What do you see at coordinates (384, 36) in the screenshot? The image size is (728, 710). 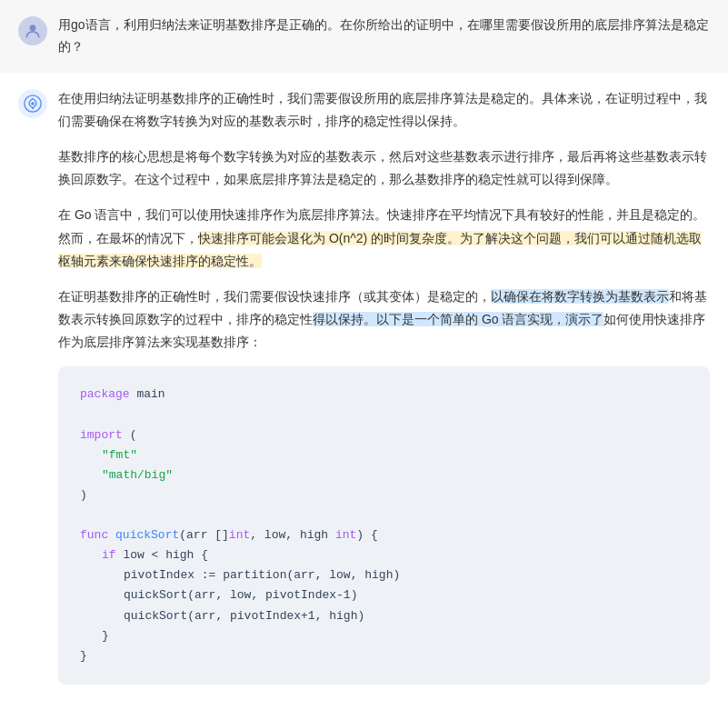 I see `user-message-text: 用go语言，利用归纳法来证明基数排序是正确的。在你所给出的证明中，在哪里需要假设…` at bounding box center [384, 36].